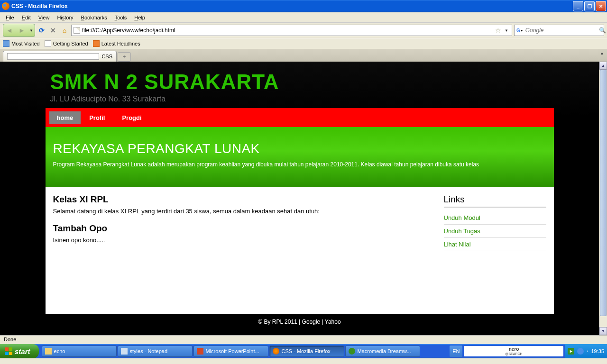  I want to click on new-tab-button: +, so click(124, 57).